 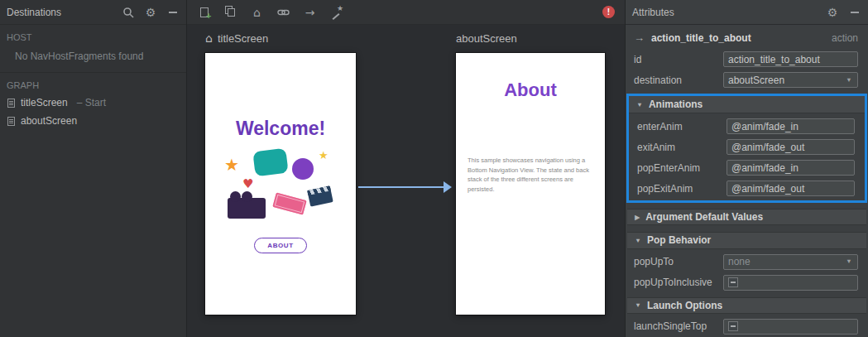 I want to click on selected-action-type: action, so click(x=845, y=38).